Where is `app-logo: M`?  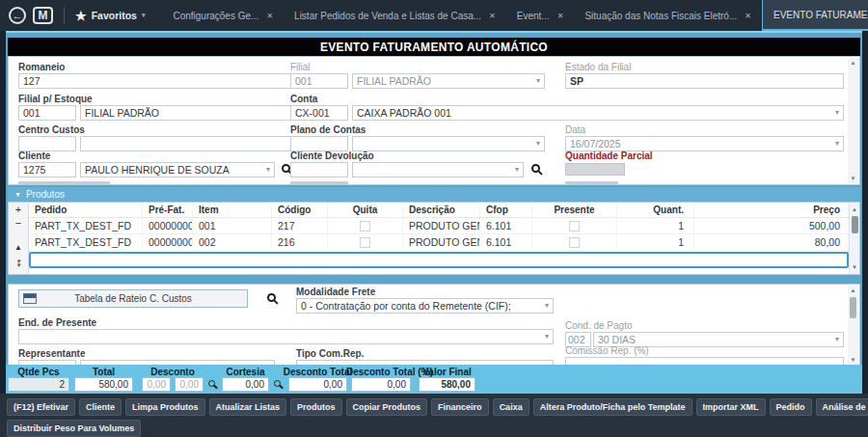
app-logo: M is located at coordinates (42, 15).